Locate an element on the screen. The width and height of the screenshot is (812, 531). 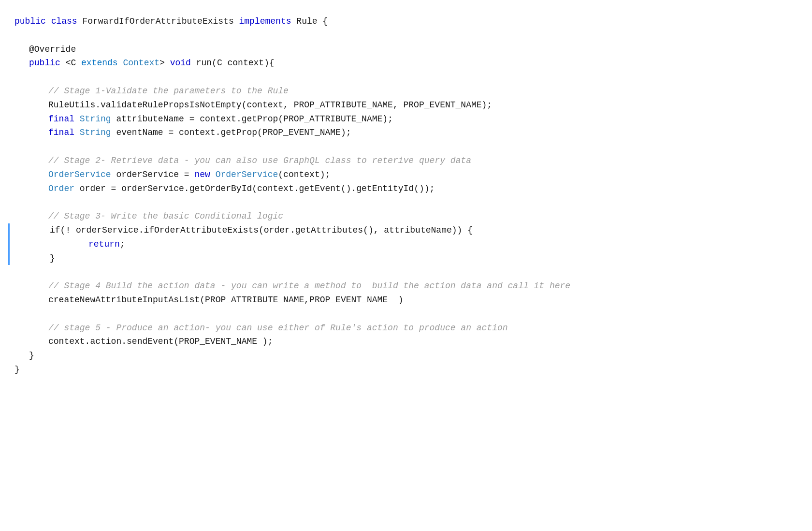
code-line-7: RuleUtils.validateRulePropsIsNotEmpty(co… is located at coordinates (411, 105).